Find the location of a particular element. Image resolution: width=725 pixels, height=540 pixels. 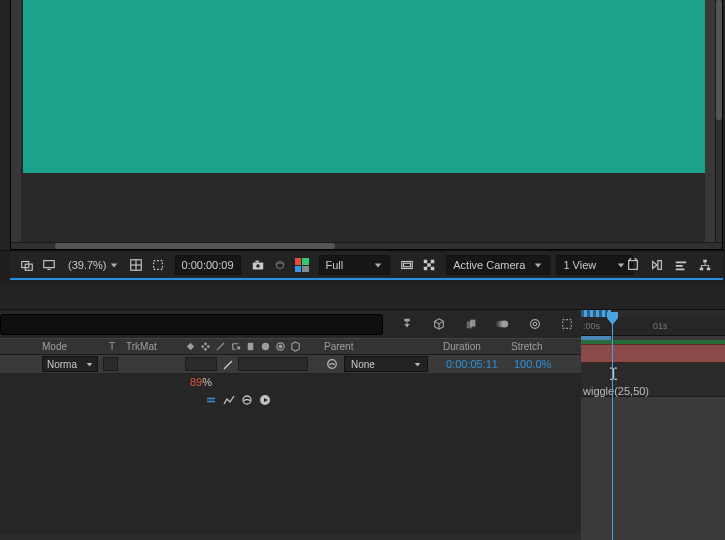

timeline-panel-icon is located at coordinates (681, 265).